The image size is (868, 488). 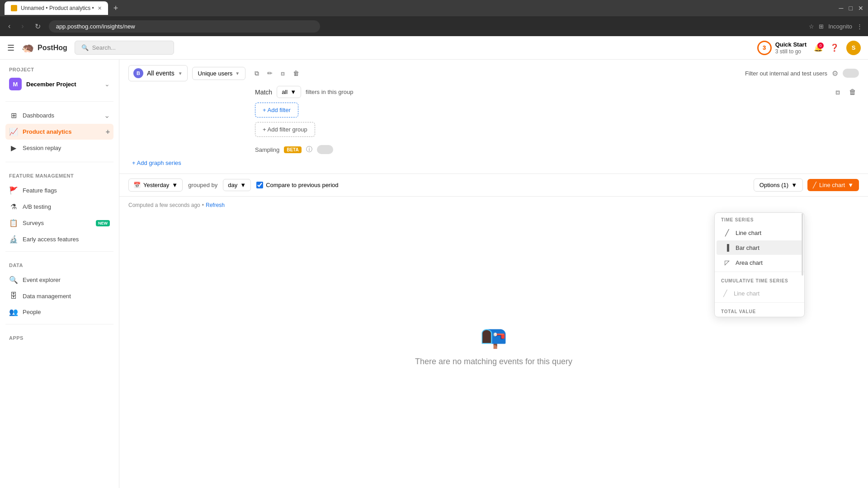 What do you see at coordinates (237, 185) in the screenshot?
I see `day-selector: day ▼` at bounding box center [237, 185].